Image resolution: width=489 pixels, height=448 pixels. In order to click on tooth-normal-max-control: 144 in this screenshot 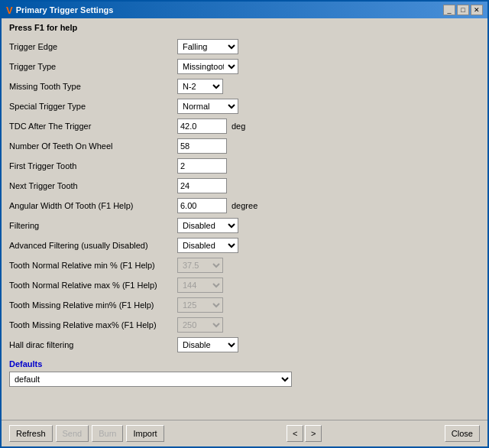, I will do `click(200, 285)`.